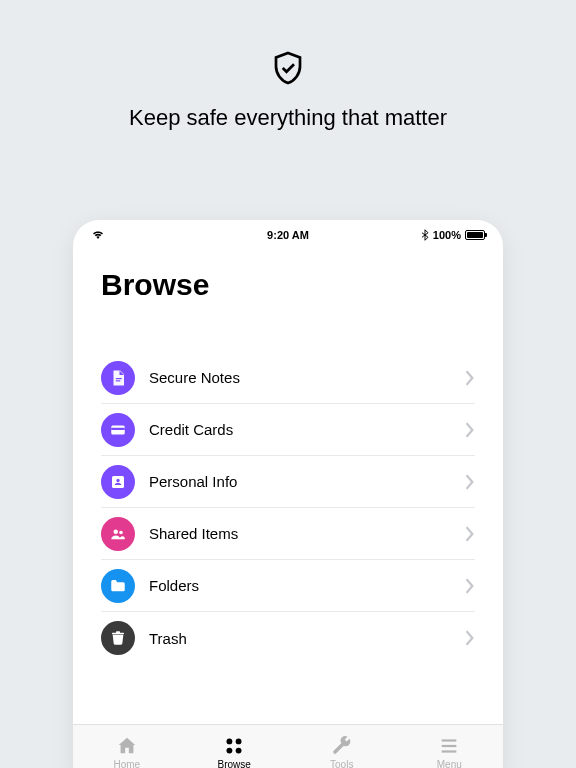 This screenshot has width=576, height=768. What do you see at coordinates (288, 586) in the screenshot?
I see `row-folders: Folders` at bounding box center [288, 586].